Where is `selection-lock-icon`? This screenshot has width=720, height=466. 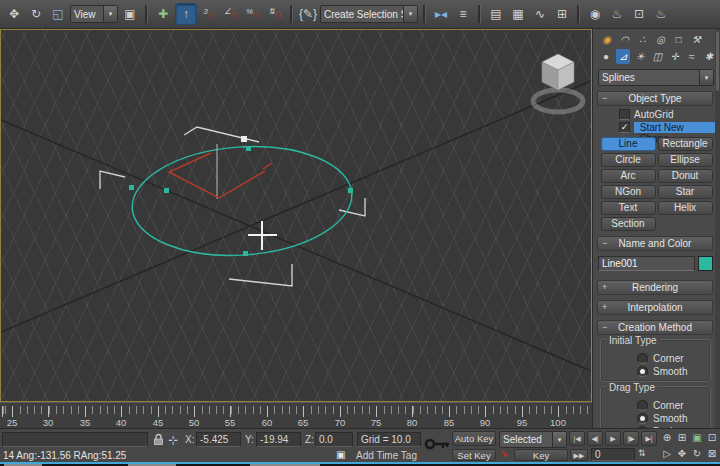
selection-lock-icon is located at coordinates (158, 440).